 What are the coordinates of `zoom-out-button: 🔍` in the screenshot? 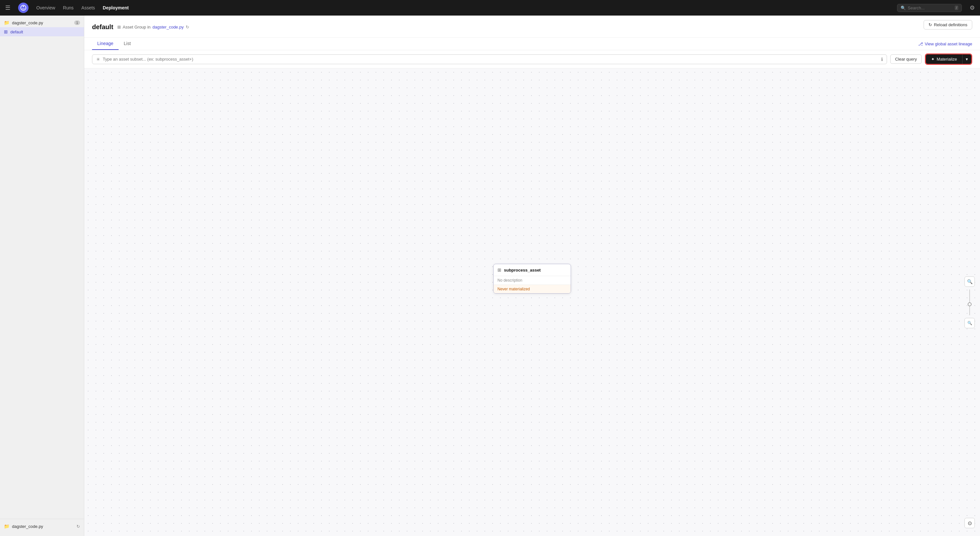 It's located at (969, 323).